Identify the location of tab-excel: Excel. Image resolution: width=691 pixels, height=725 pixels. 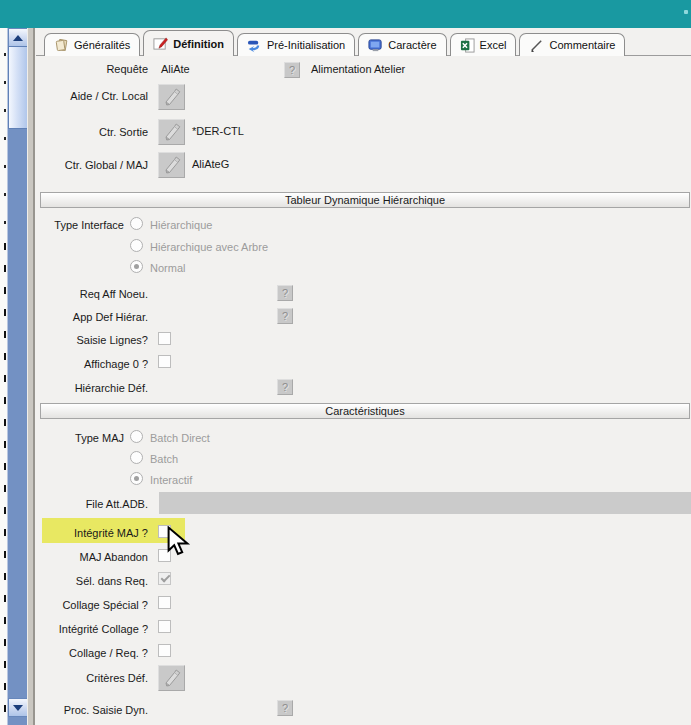
(484, 44).